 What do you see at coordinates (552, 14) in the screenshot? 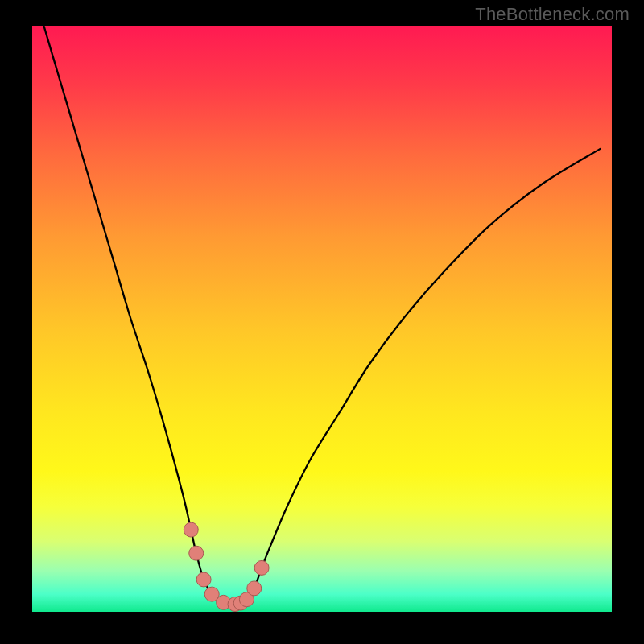
I see `watermark-text: TheBottleneck.com` at bounding box center [552, 14].